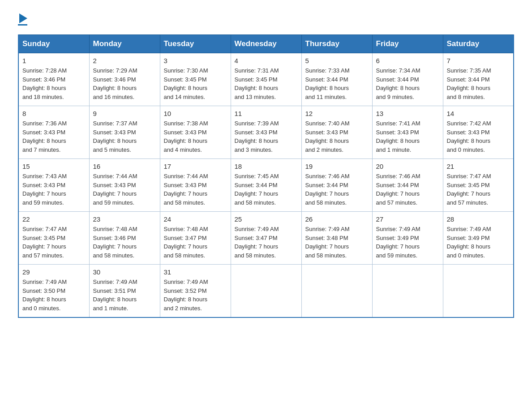 This screenshot has width=532, height=411. What do you see at coordinates (408, 44) in the screenshot?
I see `col-header-friday: Friday` at bounding box center [408, 44].